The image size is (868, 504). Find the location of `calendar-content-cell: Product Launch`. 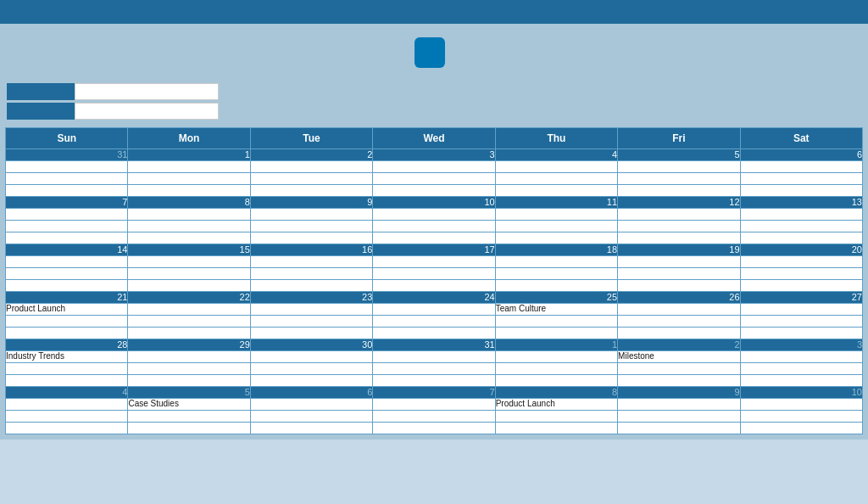

calendar-content-cell: Product Launch is located at coordinates (556, 405).